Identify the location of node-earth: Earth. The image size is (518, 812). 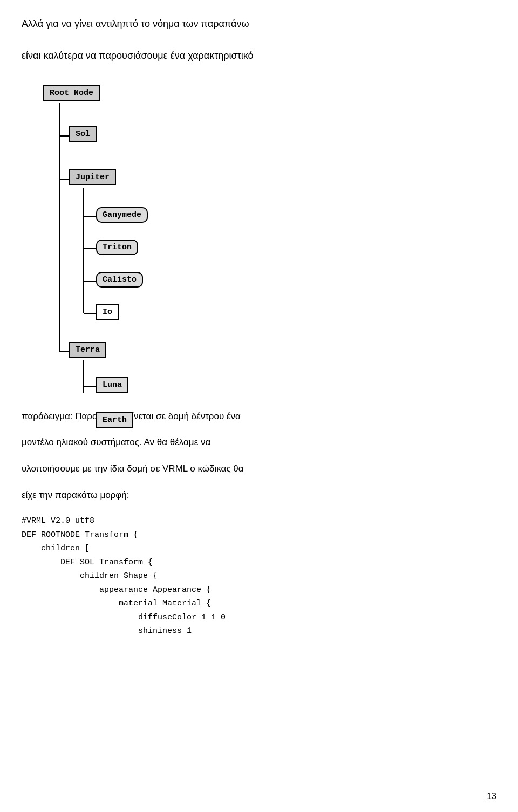
(114, 420).